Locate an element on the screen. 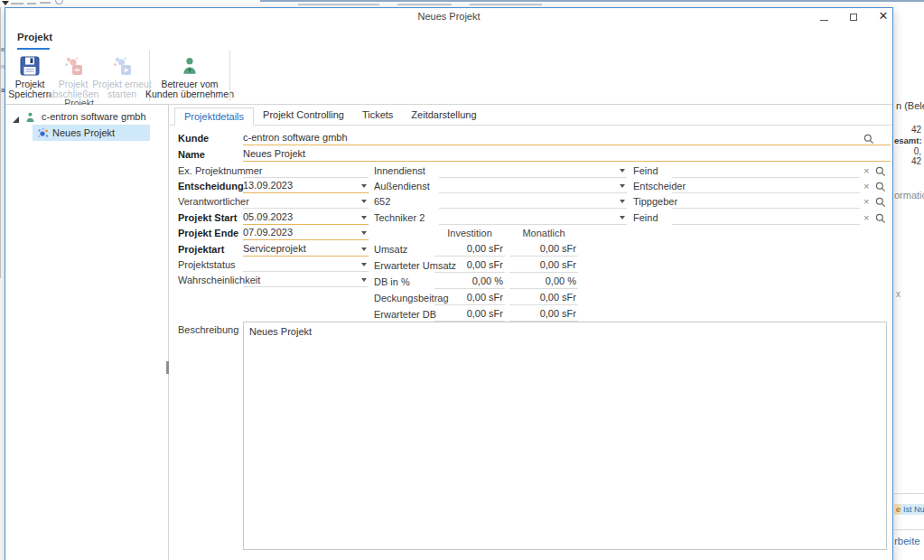  project-tree-panel: c-entron software gmbh Neues Projekt is located at coordinates (87, 332).